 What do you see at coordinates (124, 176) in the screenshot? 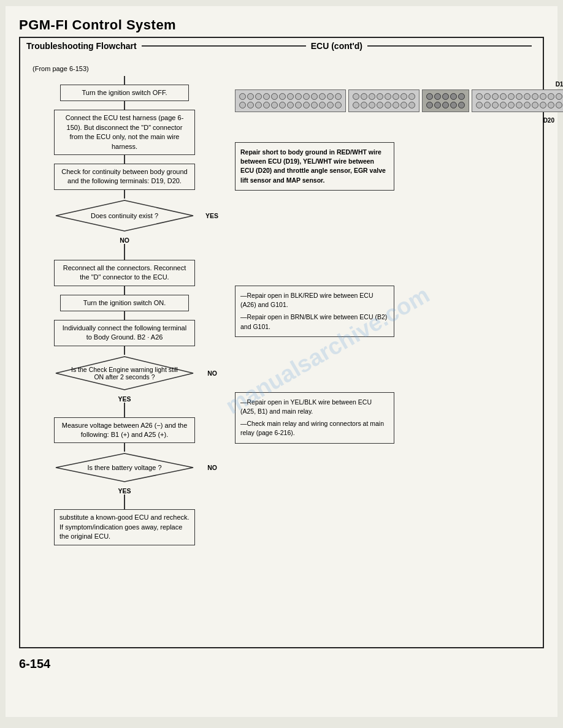
I see `step3-box: Check for continuity between body ground…` at bounding box center [124, 176].